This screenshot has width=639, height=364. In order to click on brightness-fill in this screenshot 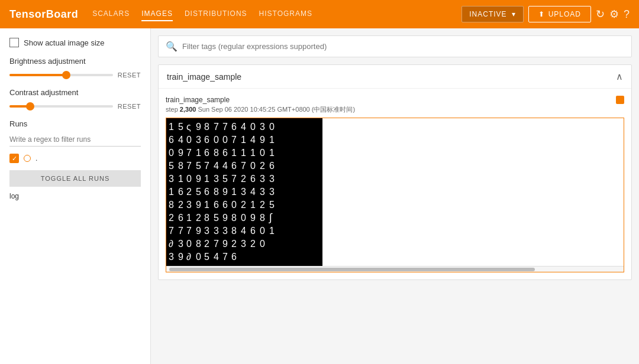, I will do `click(38, 75)`.